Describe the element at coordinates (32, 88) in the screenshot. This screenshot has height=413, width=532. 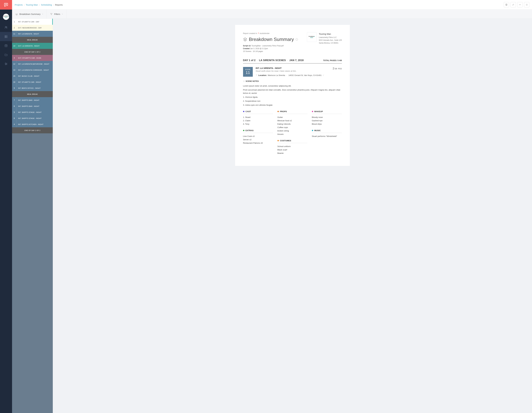
I see `scene-row: 9INT. BEN'S OFFICE - NIGHT` at that location.